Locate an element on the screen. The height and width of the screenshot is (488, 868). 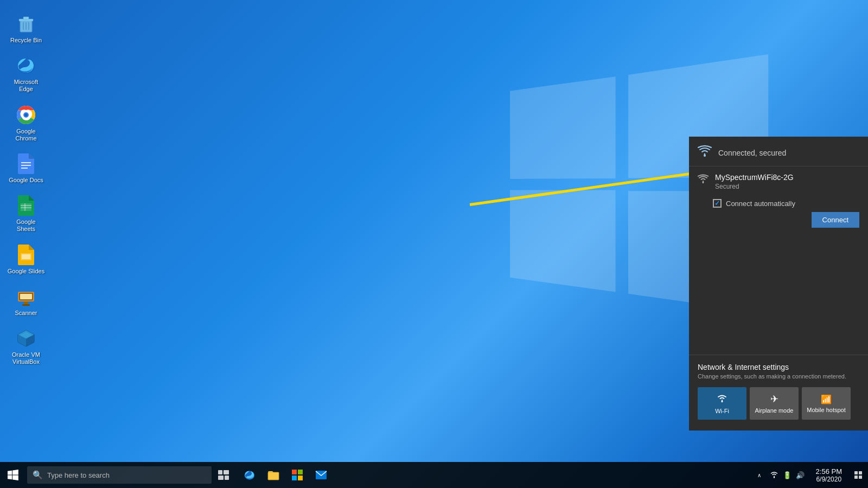
recycle-bin-label: Recycle Bin is located at coordinates (26, 40).